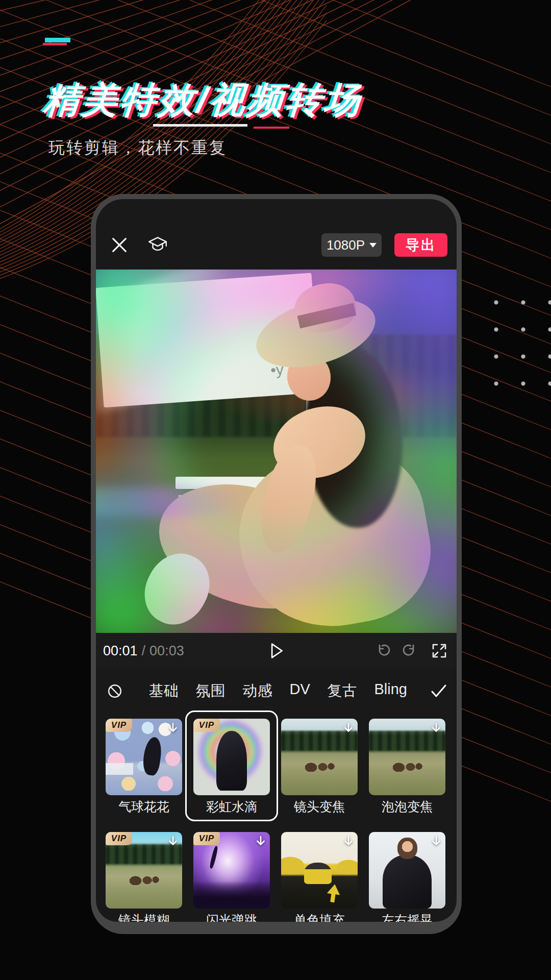  I want to click on effect-card: VIP气球花花, so click(144, 766).